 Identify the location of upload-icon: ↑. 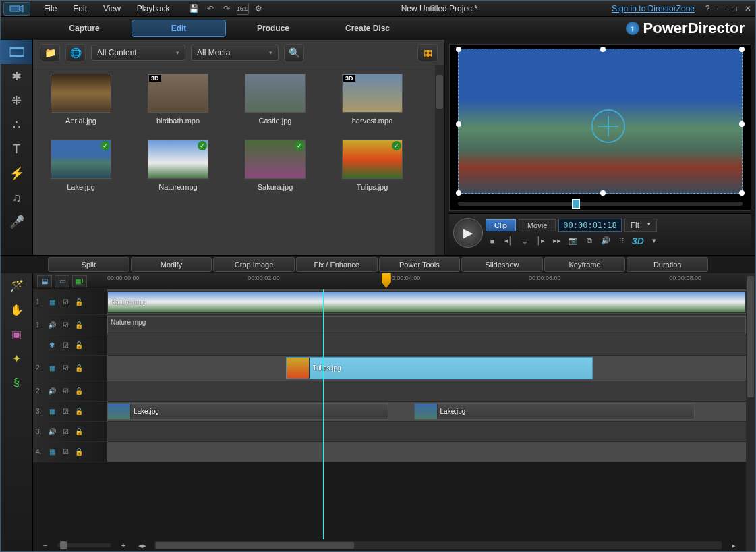
(633, 28).